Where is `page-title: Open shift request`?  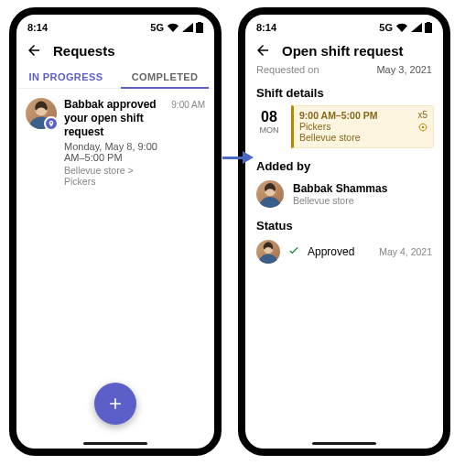
page-title: Open shift request is located at coordinates (342, 51).